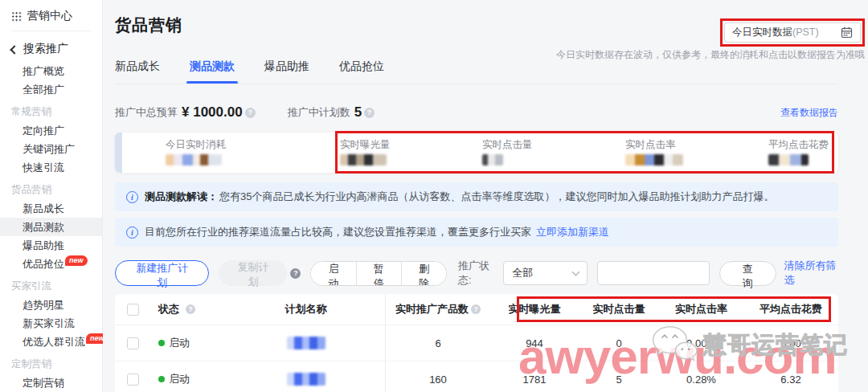  What do you see at coordinates (358, 112) in the screenshot?
I see `plan-count-value: 5` at bounding box center [358, 112].